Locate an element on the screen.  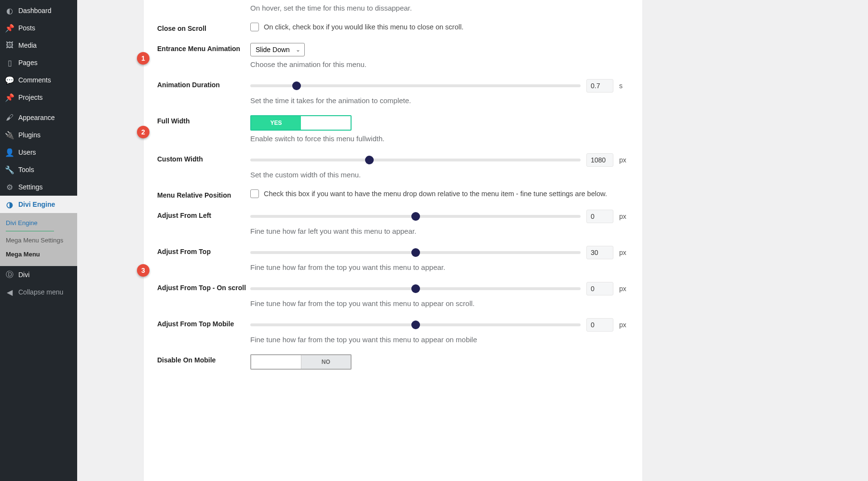
sidebar-item-settings: ⚙Settings is located at coordinates (39, 187).